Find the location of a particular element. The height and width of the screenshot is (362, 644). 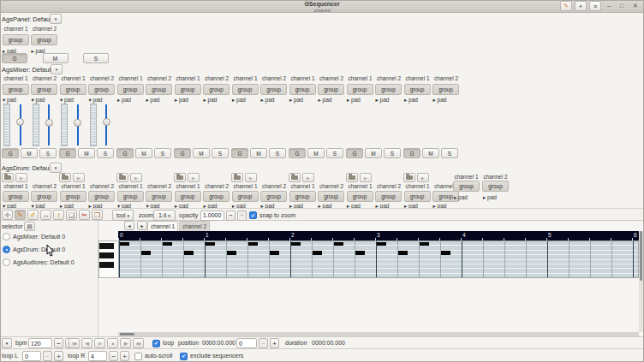

playback-menu-button: ▾ is located at coordinates (7, 343).